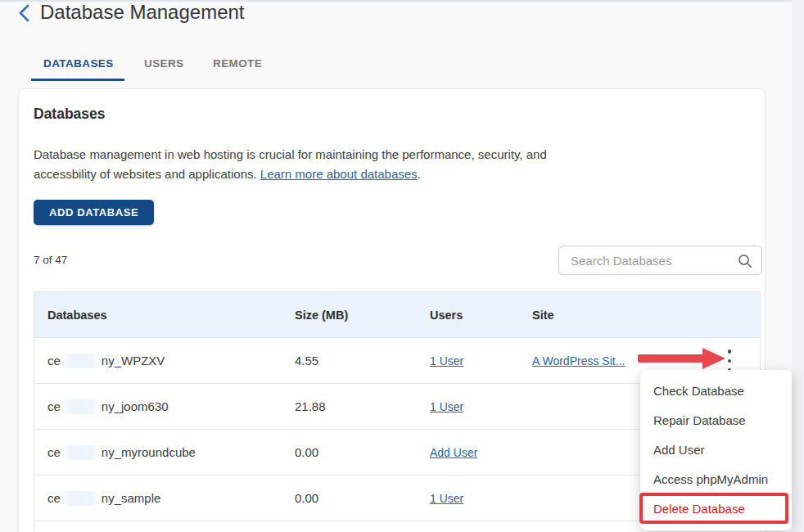 The image size is (804, 532). Describe the element at coordinates (147, 174) in the screenshot. I see `description-line-2: accessbility of websites and application…` at that location.